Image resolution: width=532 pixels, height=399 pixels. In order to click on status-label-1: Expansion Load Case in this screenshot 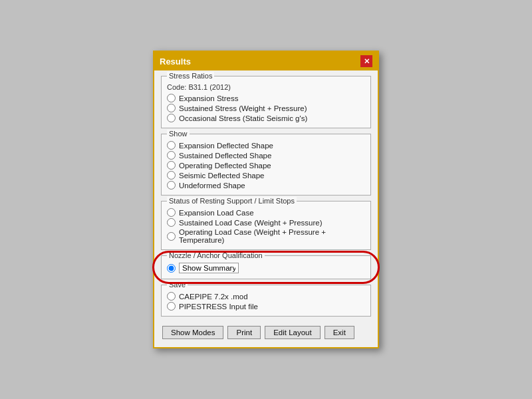, I will do `click(217, 213)`.